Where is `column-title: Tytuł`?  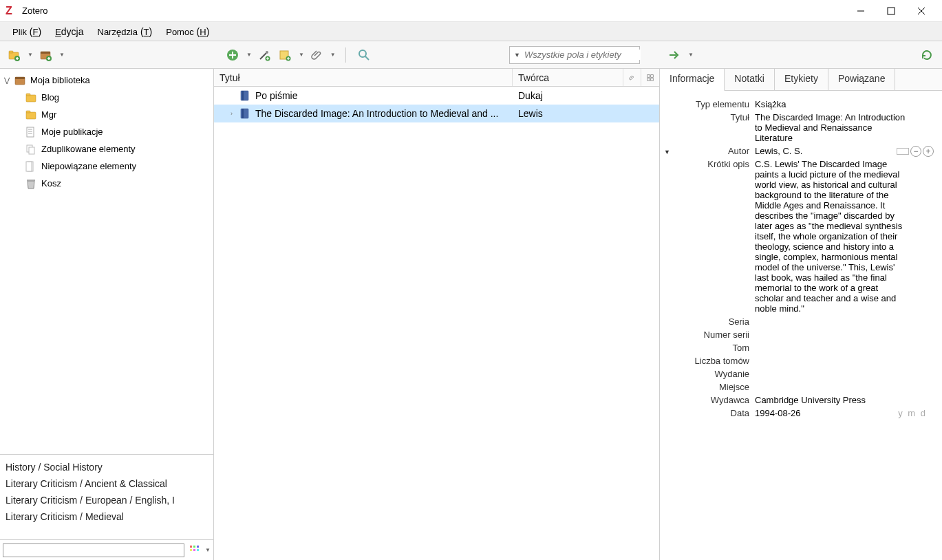
column-title: Tytuł is located at coordinates (363, 77).